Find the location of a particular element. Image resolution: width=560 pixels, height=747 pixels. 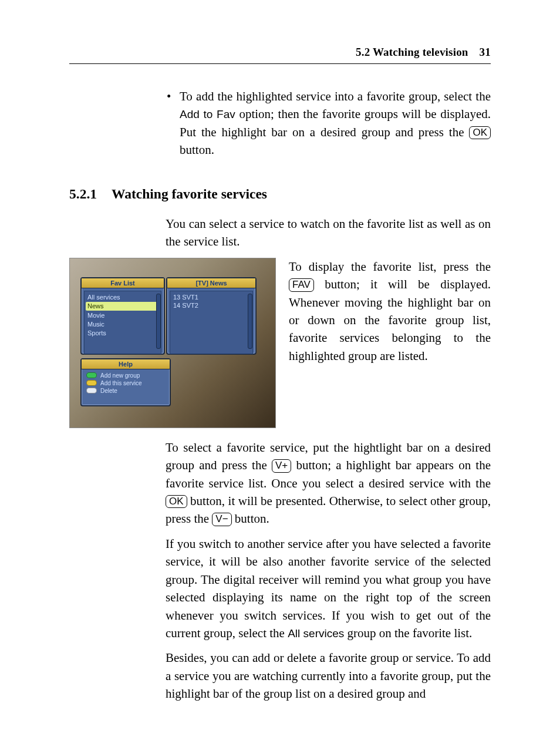

keycap-v-minus: V− is located at coordinates (222, 519).